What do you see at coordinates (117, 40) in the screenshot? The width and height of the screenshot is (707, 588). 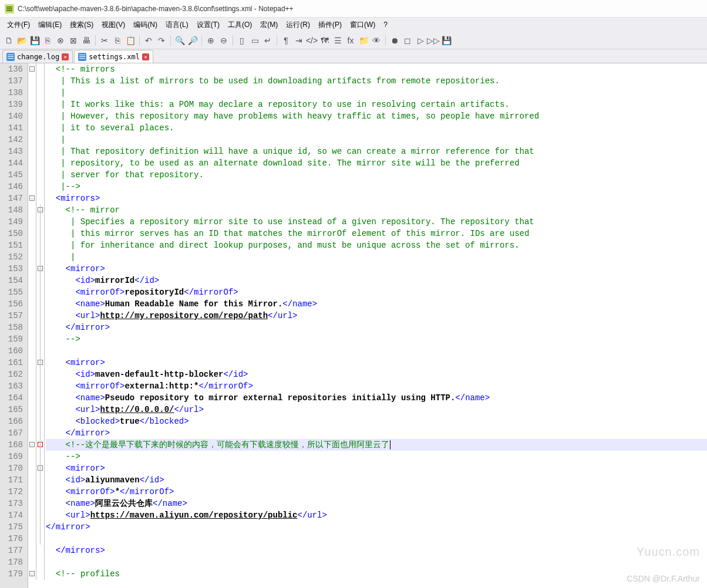 I see `copy-icon: ⎘` at bounding box center [117, 40].